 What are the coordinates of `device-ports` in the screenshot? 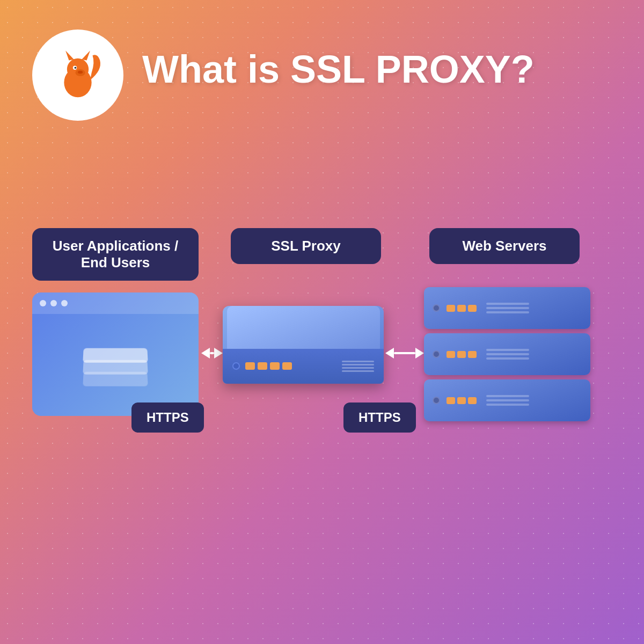 It's located at (268, 366).